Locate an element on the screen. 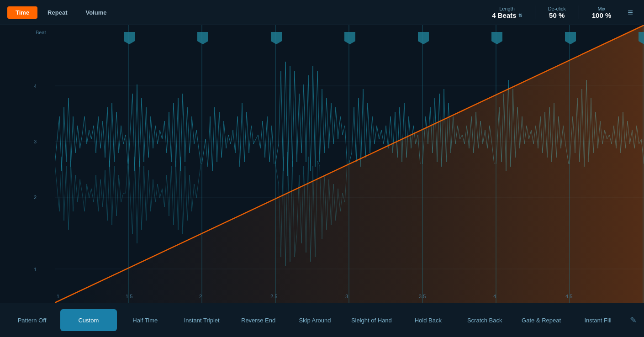 The width and height of the screenshot is (644, 337). header: Time Repeat Volume Length 4 Beats ⇅ De-c… is located at coordinates (322, 13).